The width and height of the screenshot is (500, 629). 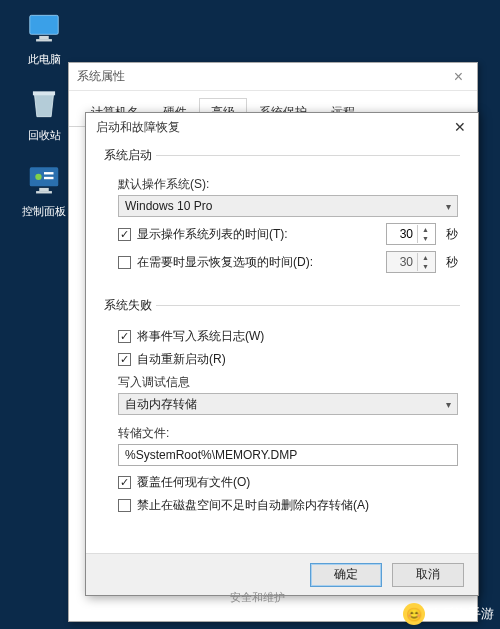 I want to click on show-recovery-checkbox, so click(x=124, y=262).